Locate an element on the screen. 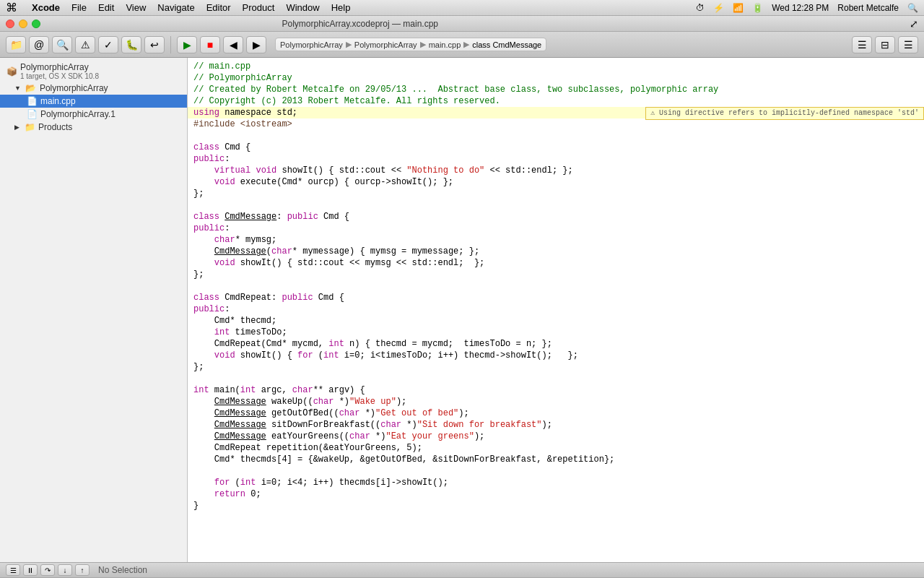  username: Robert Metcalfe is located at coordinates (868, 8).